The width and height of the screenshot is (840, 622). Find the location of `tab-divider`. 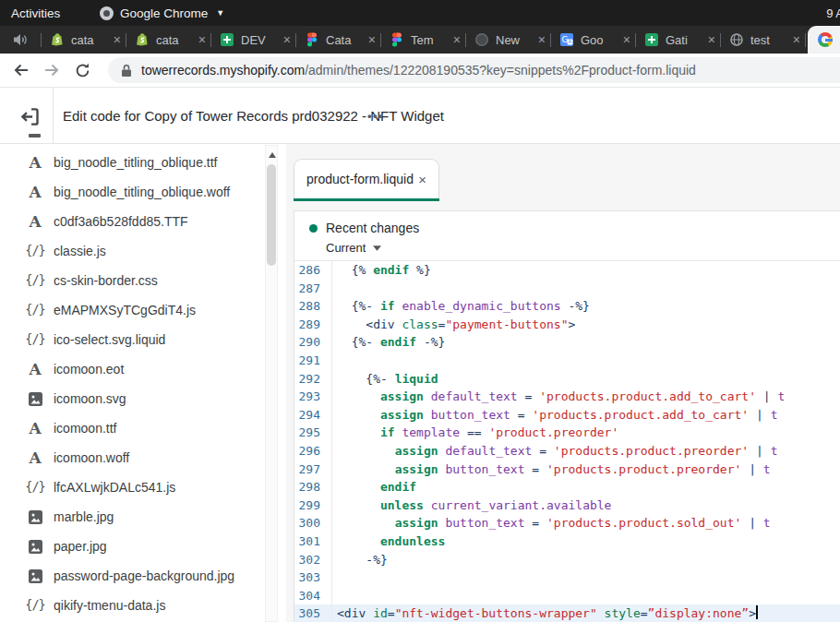

tab-divider is located at coordinates (805, 41).